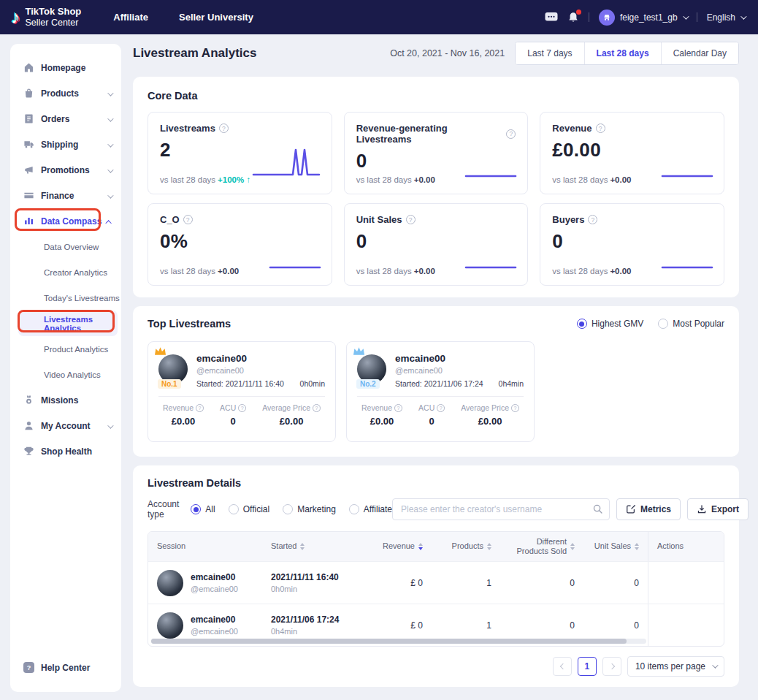 The height and width of the screenshot is (700, 758). I want to click on user-menu: feige_test1_gb, so click(643, 18).